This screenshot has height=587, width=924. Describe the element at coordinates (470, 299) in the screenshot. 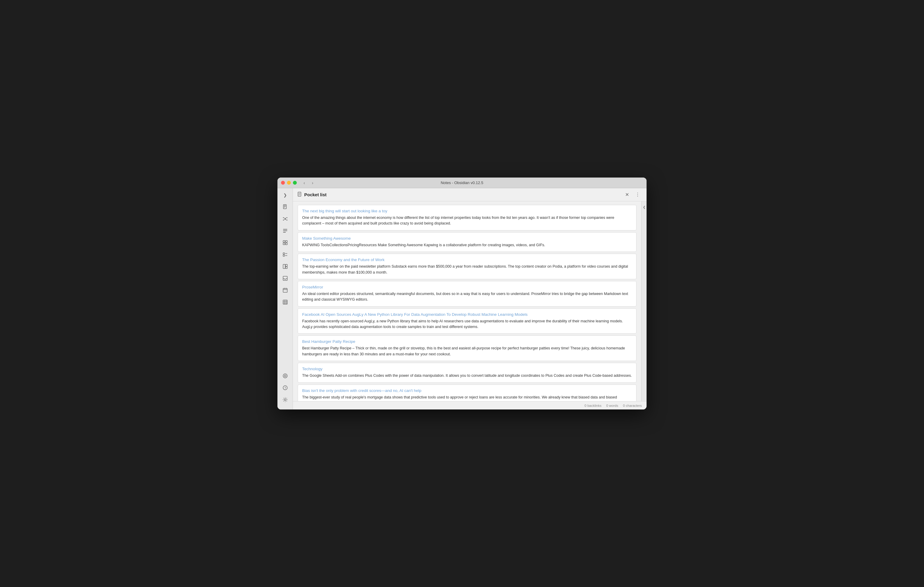

I see `main-content: Pocket list ✕ ⋮ The next big thing will …` at that location.